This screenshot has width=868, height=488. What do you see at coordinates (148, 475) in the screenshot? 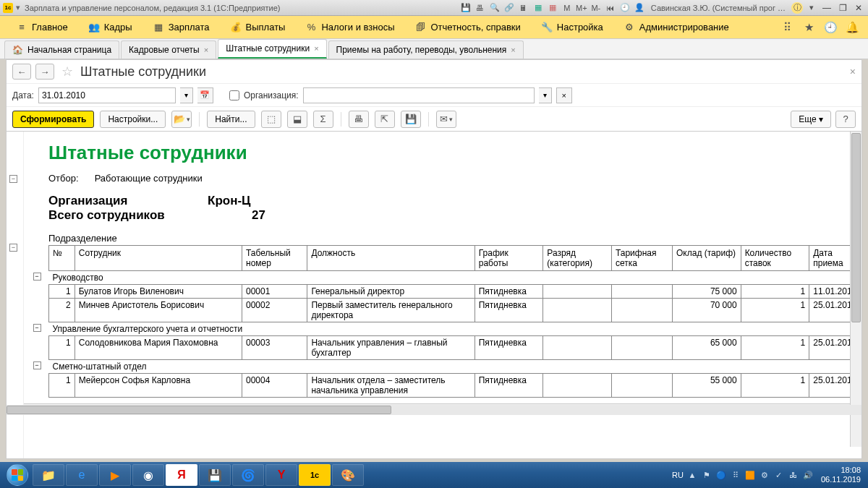
I see `taskbar-chrome: ◉` at bounding box center [148, 475].